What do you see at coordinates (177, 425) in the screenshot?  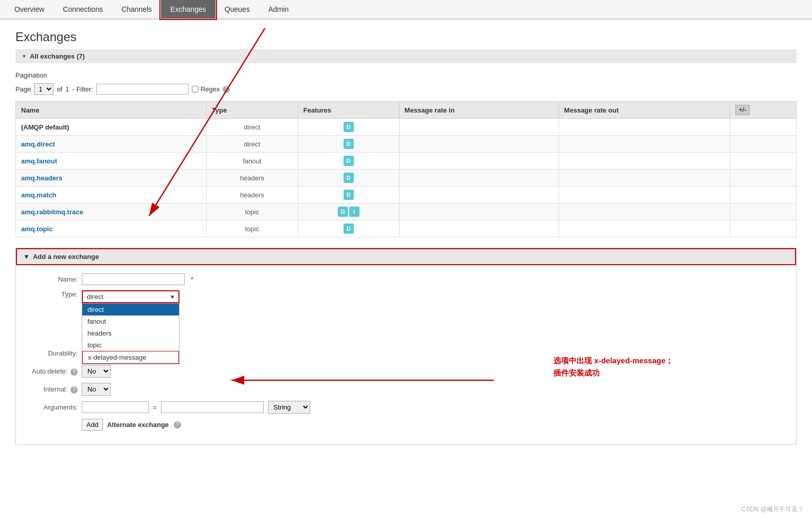 I see `alternate-exchange-help: ?` at bounding box center [177, 425].